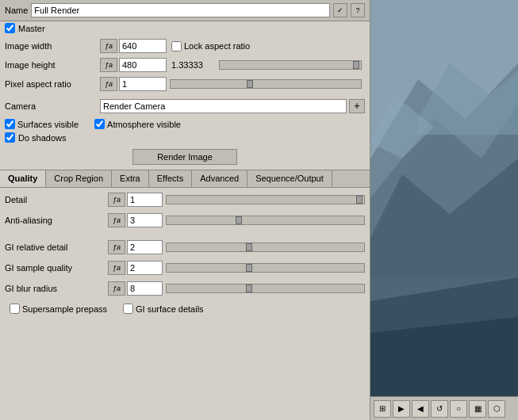 The image size is (518, 420). I want to click on toolbar-icon-4: ↺, so click(439, 409).